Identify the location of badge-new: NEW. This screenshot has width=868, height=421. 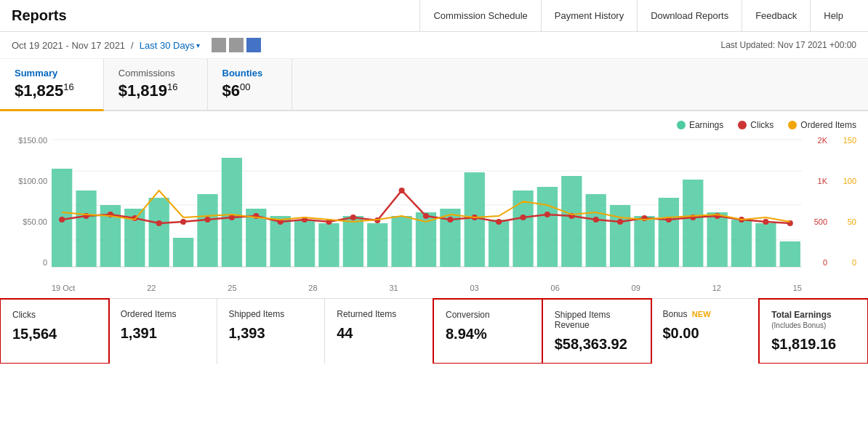
(702, 314).